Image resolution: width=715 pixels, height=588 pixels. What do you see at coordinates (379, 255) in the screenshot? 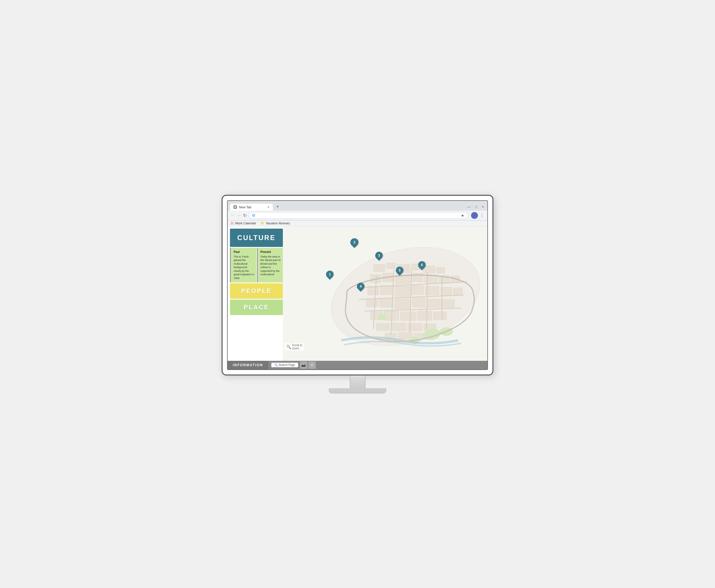
I see `pin-3-label: 3` at bounding box center [379, 255].